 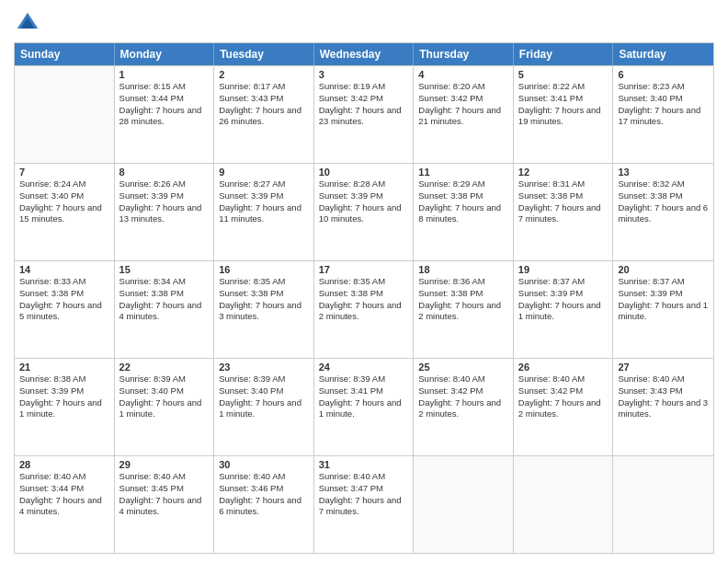 I want to click on calendar-cell: 19Sunrise: 8:37 AMSunset: 3:39 PMDayligh…, so click(x=564, y=309).